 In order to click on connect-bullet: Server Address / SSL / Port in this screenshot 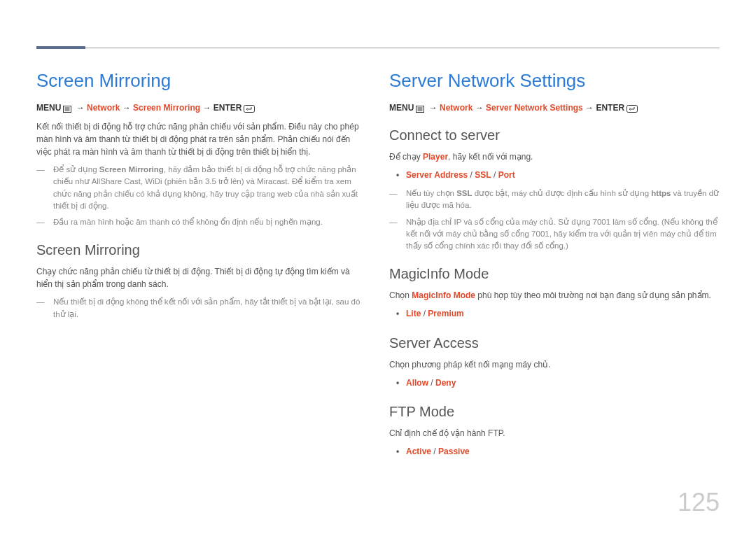, I will do `click(554, 175)`.